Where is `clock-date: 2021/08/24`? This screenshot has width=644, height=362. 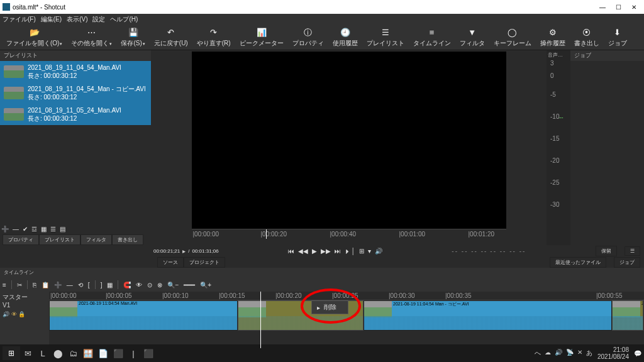
clock-date: 2021/08/24 is located at coordinates (613, 357).